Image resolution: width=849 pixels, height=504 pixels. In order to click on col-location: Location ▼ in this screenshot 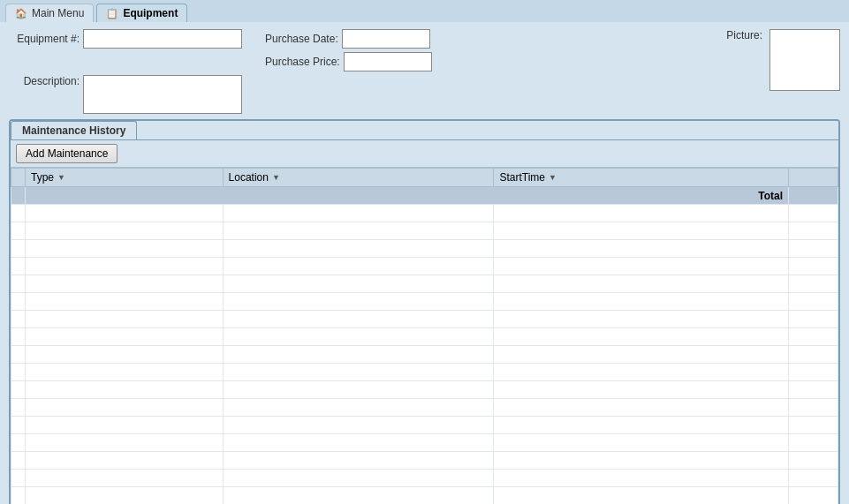, I will do `click(359, 178)`.